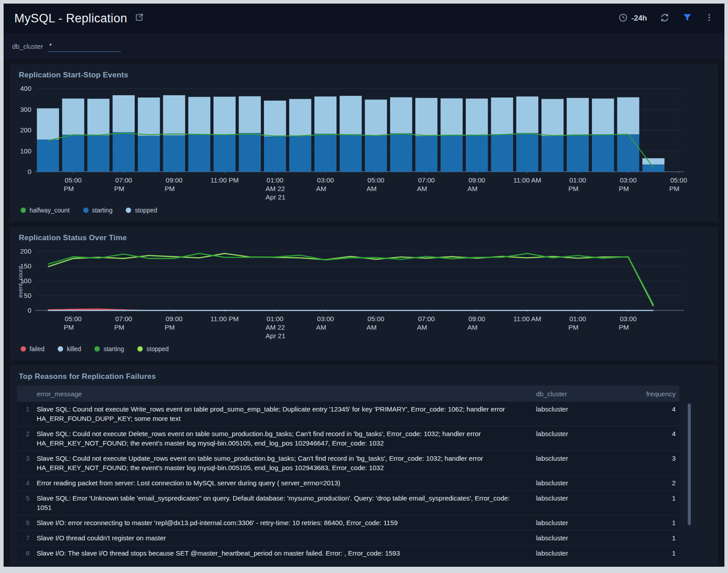 The image size is (728, 573). What do you see at coordinates (27, 498) in the screenshot?
I see `row-number: 5` at bounding box center [27, 498].